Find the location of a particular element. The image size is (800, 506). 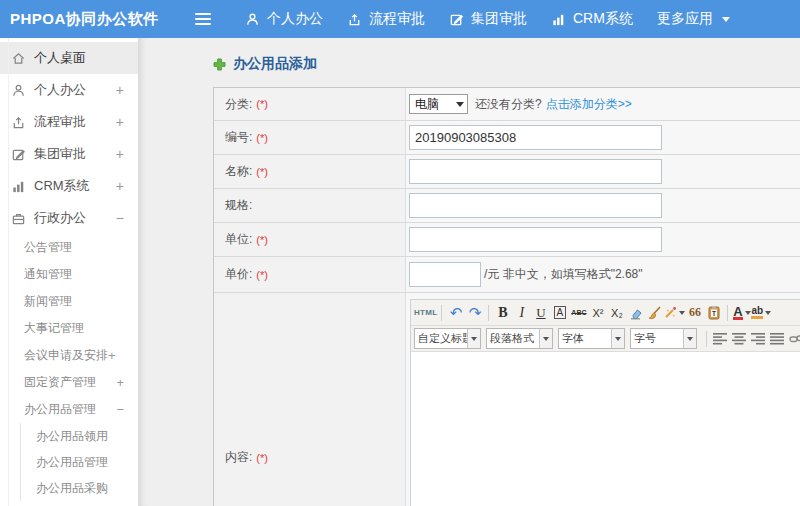

align-left-icon is located at coordinates (720, 339).